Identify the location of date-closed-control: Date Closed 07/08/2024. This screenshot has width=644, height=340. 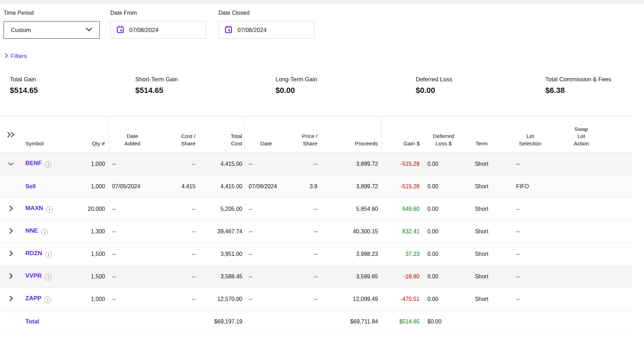
(266, 24).